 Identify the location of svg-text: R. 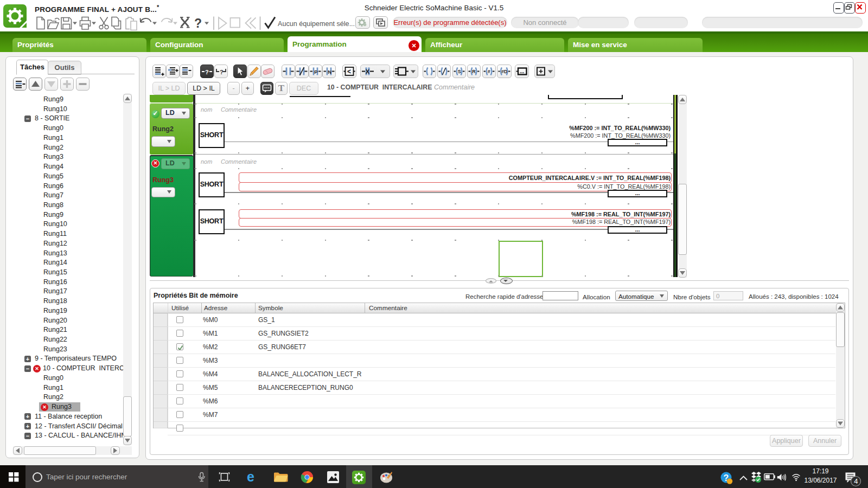
(474, 72).